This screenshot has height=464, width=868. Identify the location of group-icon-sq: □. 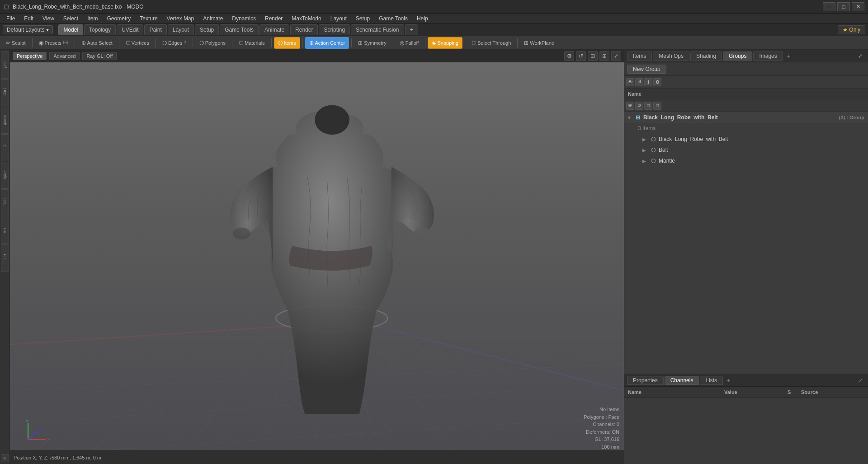
(648, 106).